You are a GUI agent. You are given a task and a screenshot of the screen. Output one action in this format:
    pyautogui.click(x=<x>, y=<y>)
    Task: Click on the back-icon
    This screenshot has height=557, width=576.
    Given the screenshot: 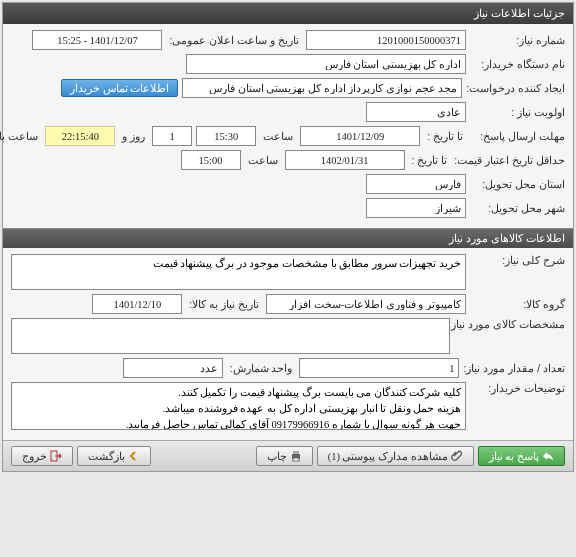 What is the action you would take?
    pyautogui.click(x=134, y=456)
    